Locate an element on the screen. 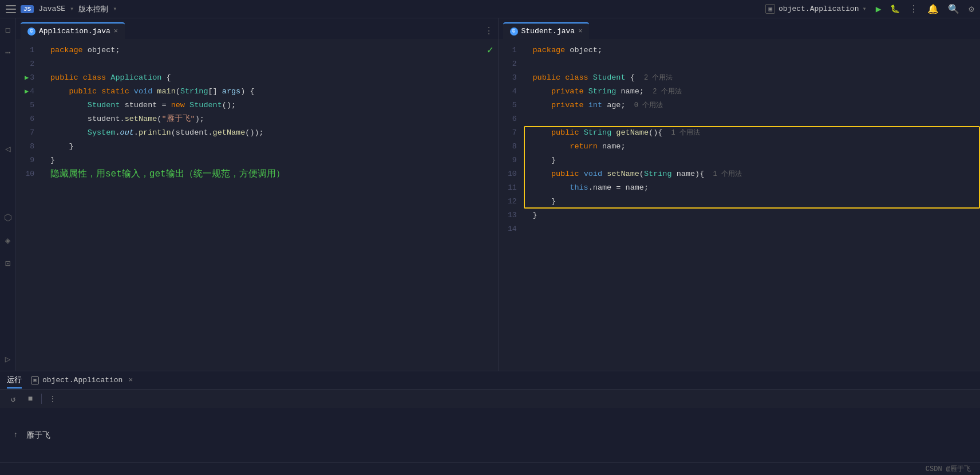 The image size is (980, 475). rln-14: 14 is located at coordinates (508, 229).